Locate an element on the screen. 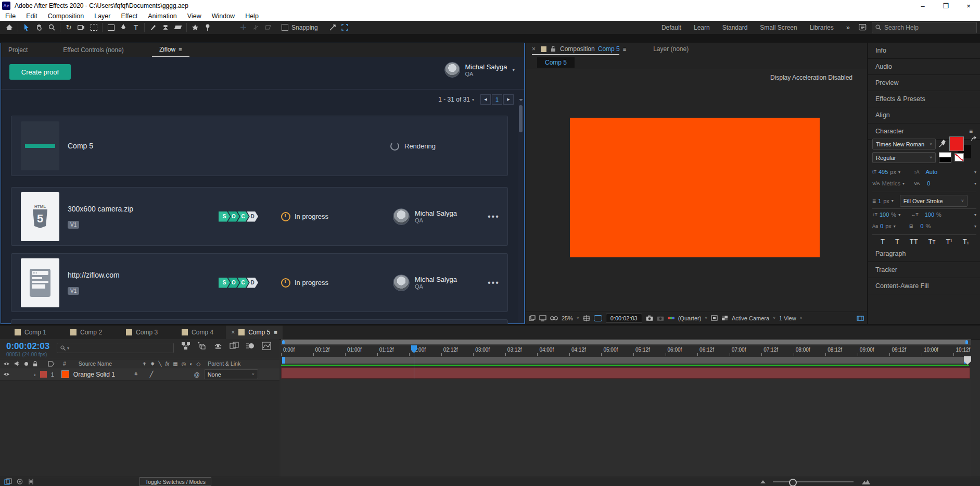 This screenshot has width=980, height=486. column-parent-link: Parent & Link is located at coordinates (224, 364).